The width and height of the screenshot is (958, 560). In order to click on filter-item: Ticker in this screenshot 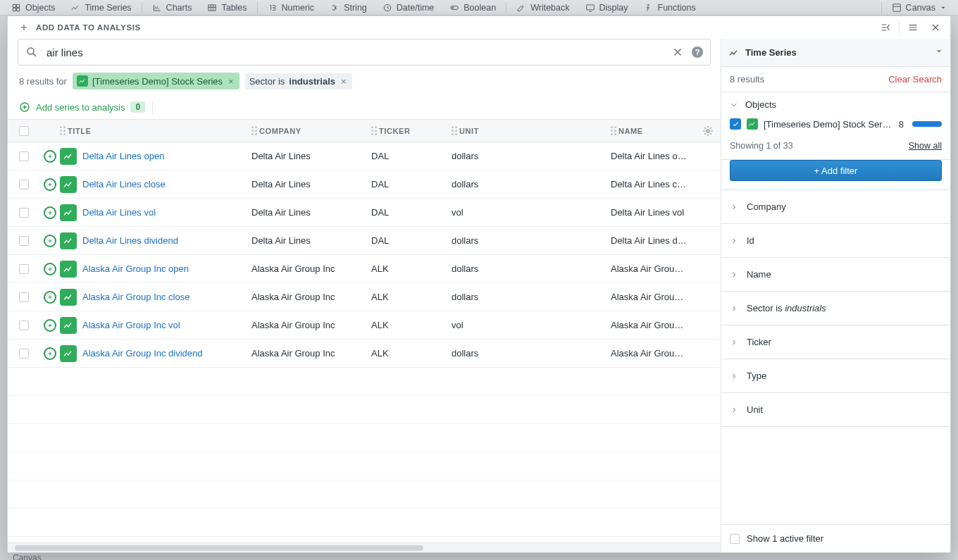, I will do `click(835, 342)`.